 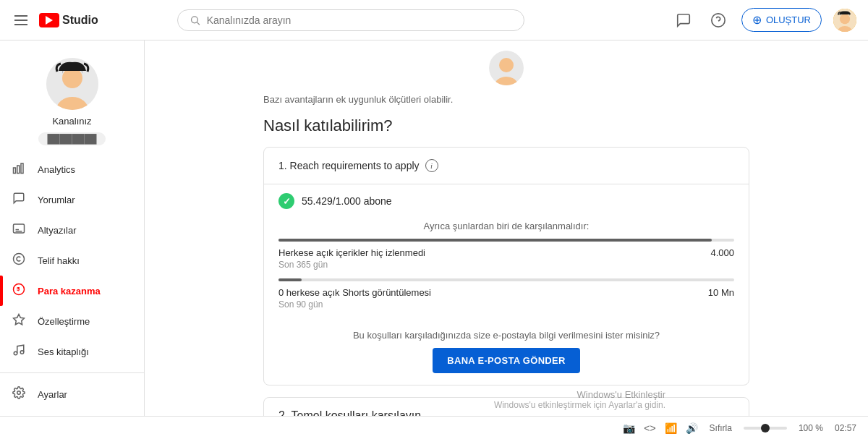 I want to click on bottombar: 📷 <> 📶 🔊 Sıfırla 100 % 02:57, so click(x=434, y=427).